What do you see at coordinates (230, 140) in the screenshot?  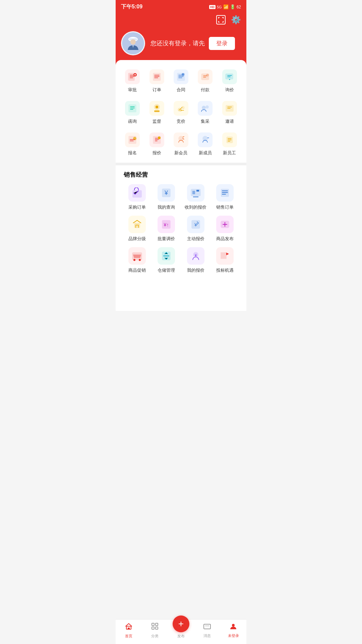 I see `quick-icon-新员工` at bounding box center [230, 140].